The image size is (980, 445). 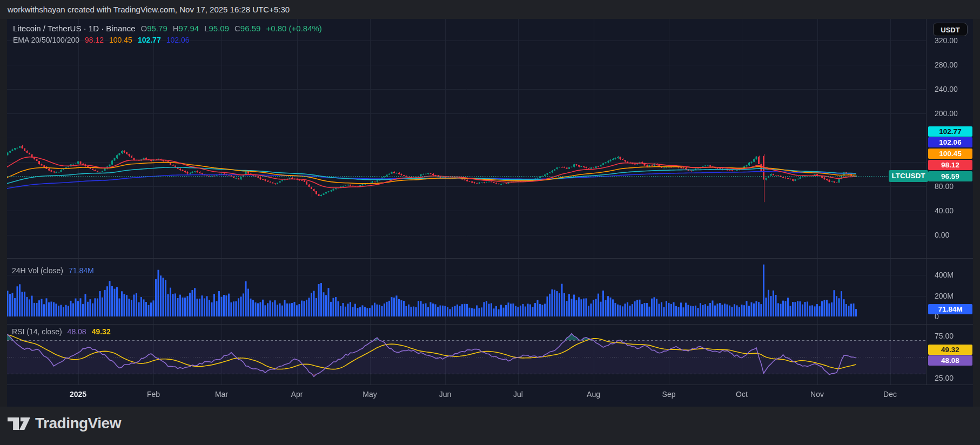 What do you see at coordinates (944, 275) in the screenshot?
I see `volume-axis-label: 400M` at bounding box center [944, 275].